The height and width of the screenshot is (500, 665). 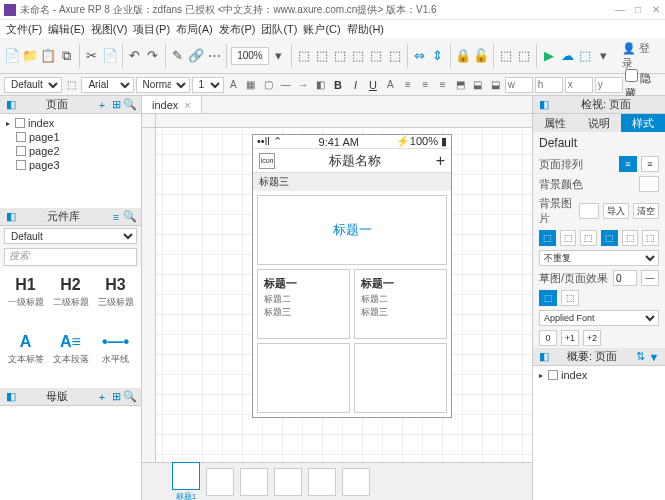 I want to click on lock-icon: 🔒, so click(x=463, y=56).